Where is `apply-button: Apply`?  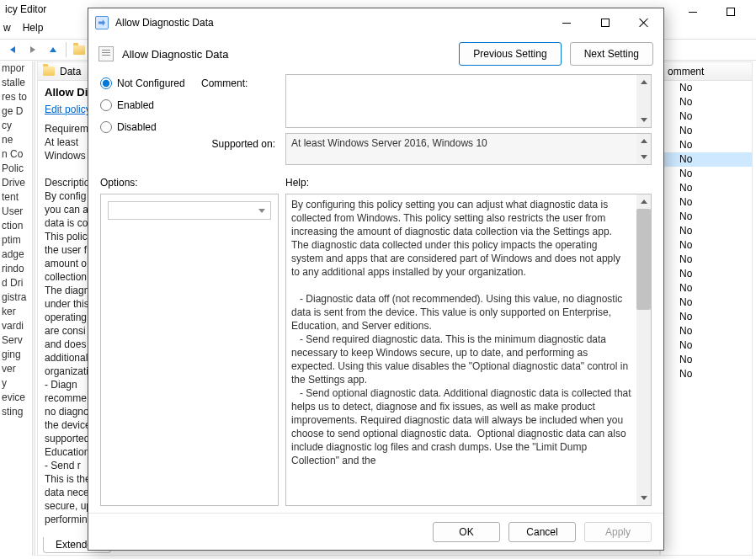
apply-button: Apply is located at coordinates (618, 532).